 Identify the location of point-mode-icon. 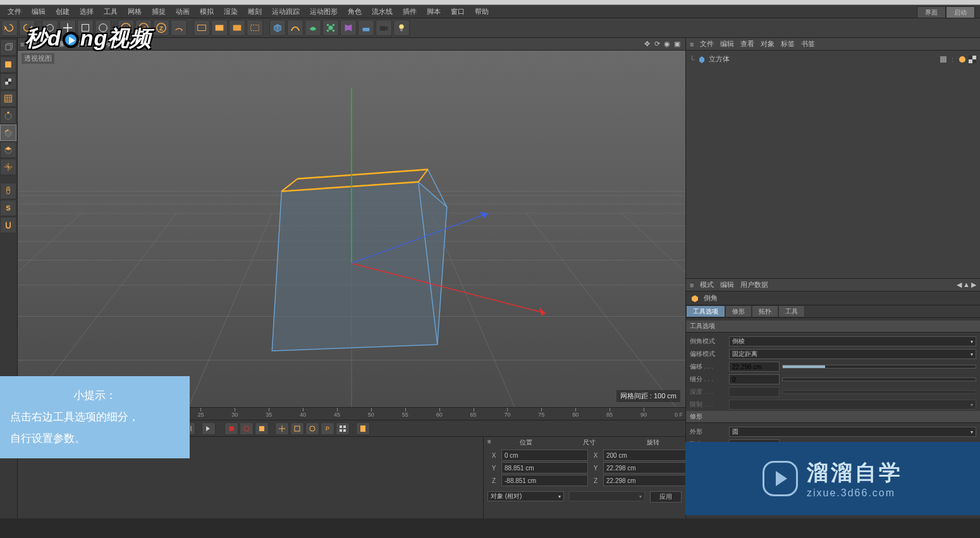
(8, 116).